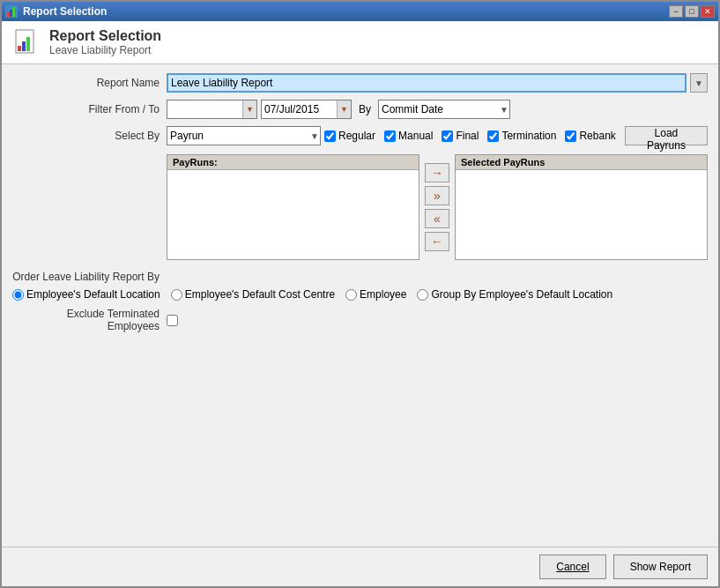 This screenshot has width=720, height=588. What do you see at coordinates (590, 136) in the screenshot?
I see `rebank-checkbox-item: Rebank` at bounding box center [590, 136].